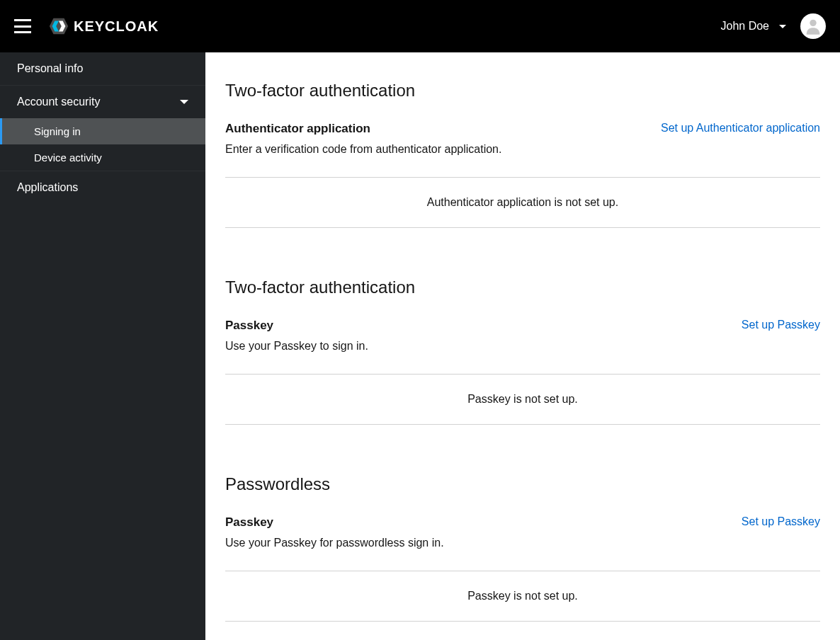 The image size is (840, 640). Describe the element at coordinates (813, 26) in the screenshot. I see `user-icon` at that location.